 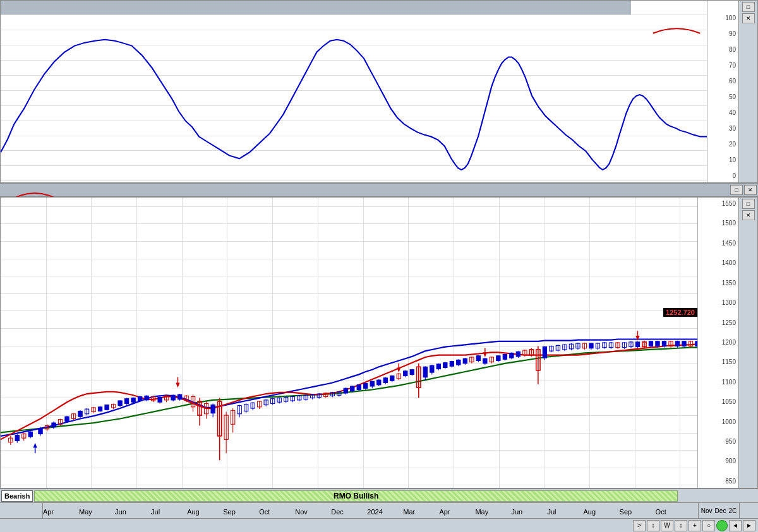 I want to click on scale-label-60: 60, so click(x=723, y=81).